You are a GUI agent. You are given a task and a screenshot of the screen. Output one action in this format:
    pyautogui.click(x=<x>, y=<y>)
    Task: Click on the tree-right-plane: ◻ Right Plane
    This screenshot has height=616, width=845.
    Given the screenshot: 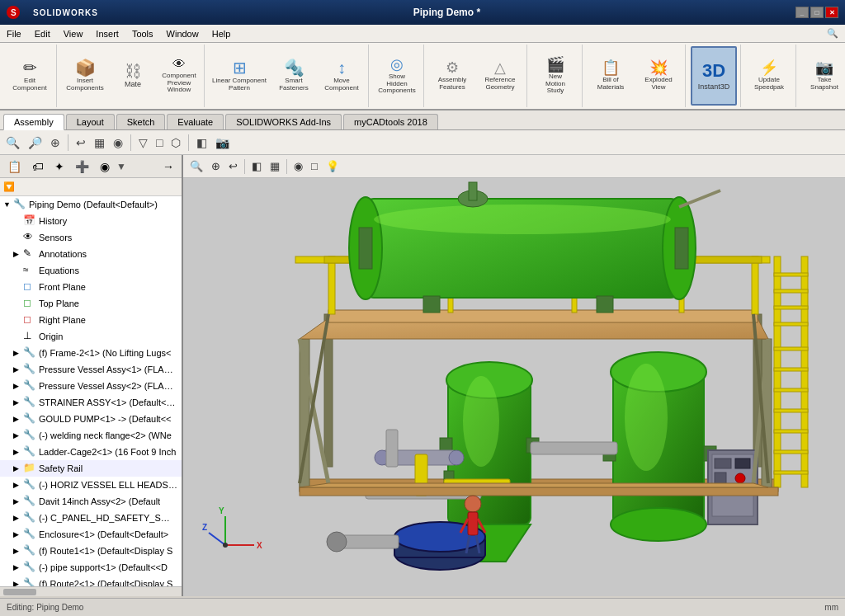 What is the action you would take?
    pyautogui.click(x=91, y=320)
    